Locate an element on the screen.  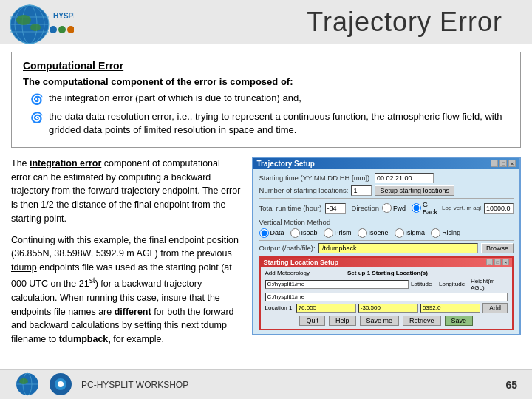
starting-time-row: Starting time (YY MM DD HH [mm]): is located at coordinates (386, 178).